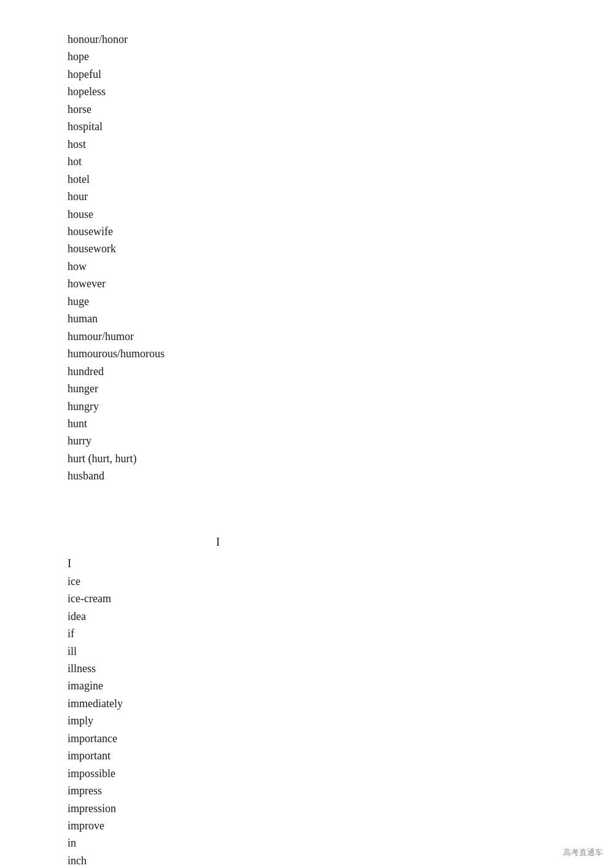 This screenshot has height=868, width=614. Describe the element at coordinates (341, 336) in the screenshot. I see `list-item: humour/humor` at that location.